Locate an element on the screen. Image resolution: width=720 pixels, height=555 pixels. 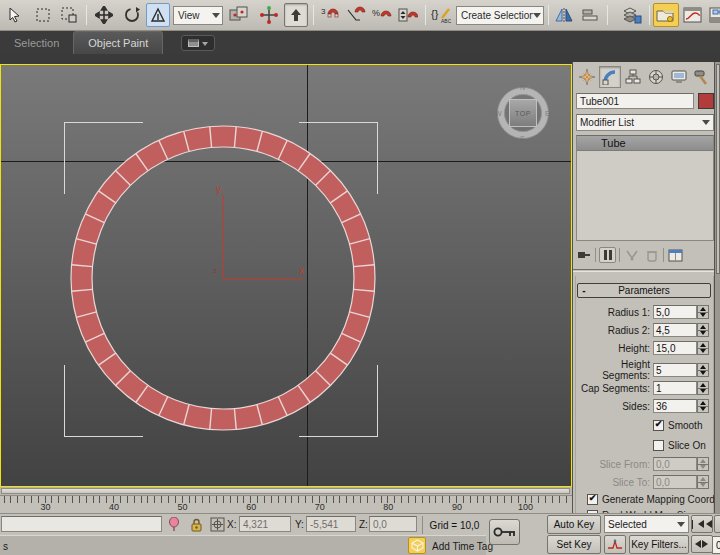
select-and-scale-icon is located at coordinates (158, 15).